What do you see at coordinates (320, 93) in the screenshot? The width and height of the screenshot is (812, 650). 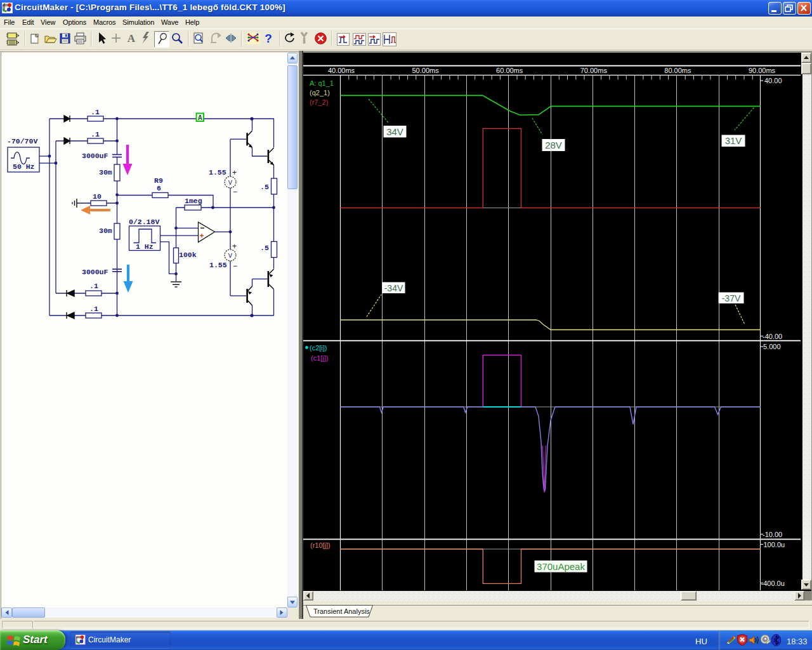 I see `svg-text: (q2_1)` at bounding box center [320, 93].